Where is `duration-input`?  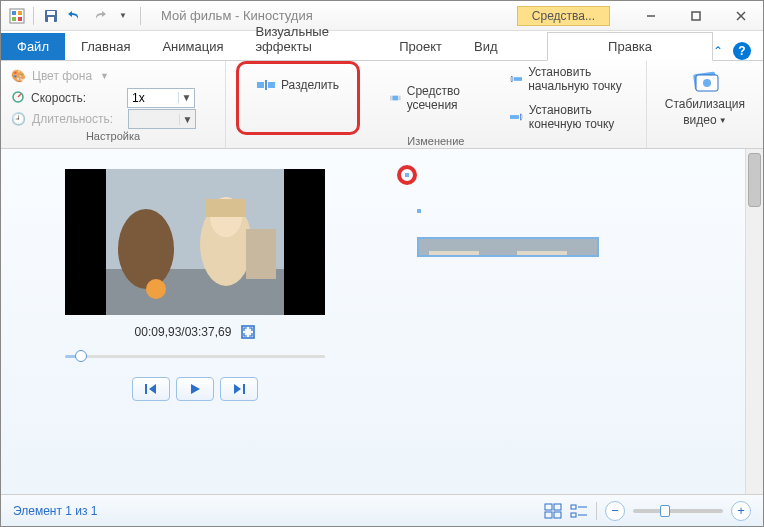
duration-input is located at coordinates (154, 119).